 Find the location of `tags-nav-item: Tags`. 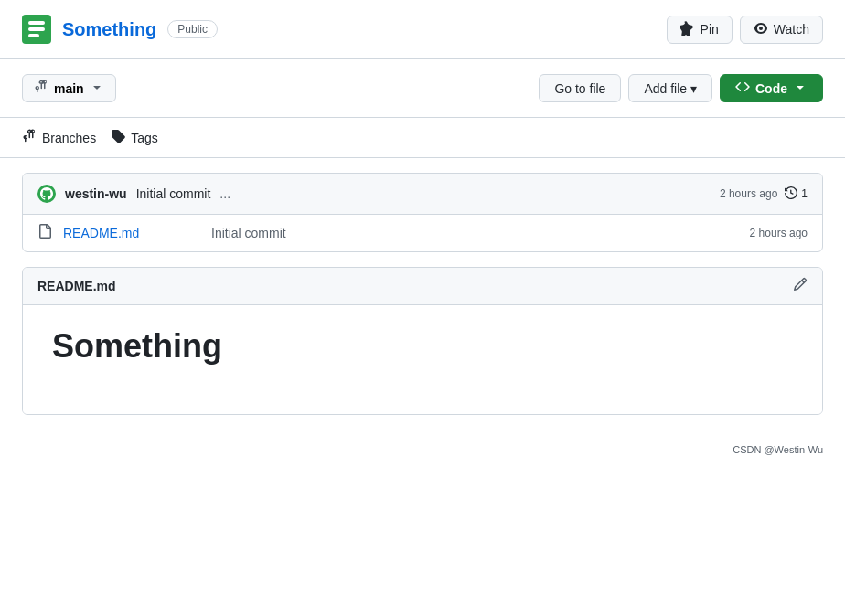

tags-nav-item: Tags is located at coordinates (134, 137).